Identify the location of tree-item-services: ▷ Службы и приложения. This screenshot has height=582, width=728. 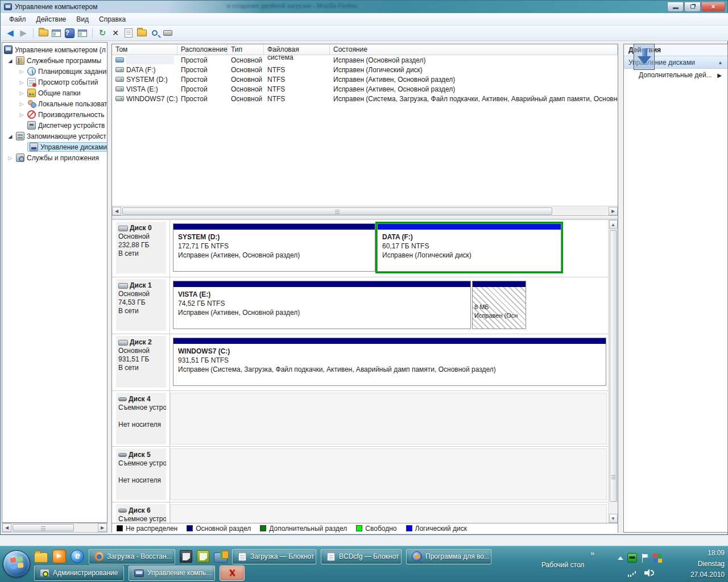
(55, 158).